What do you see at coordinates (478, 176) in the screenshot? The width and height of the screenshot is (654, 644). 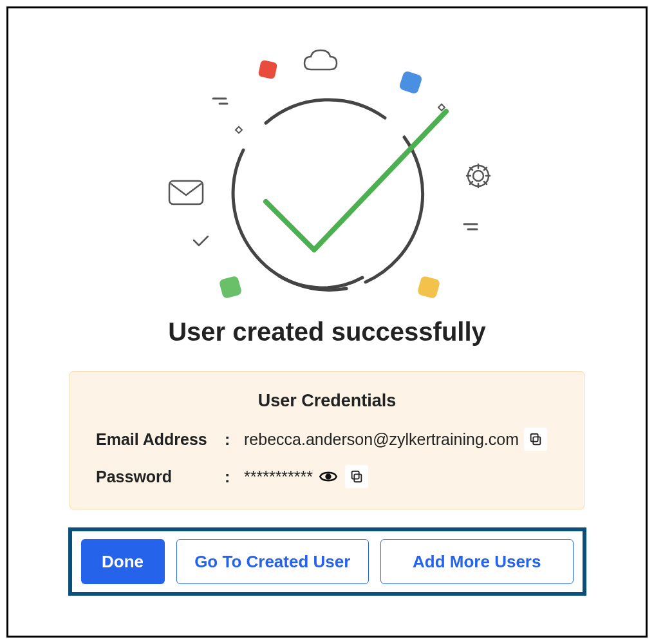 I see `gear-icon` at bounding box center [478, 176].